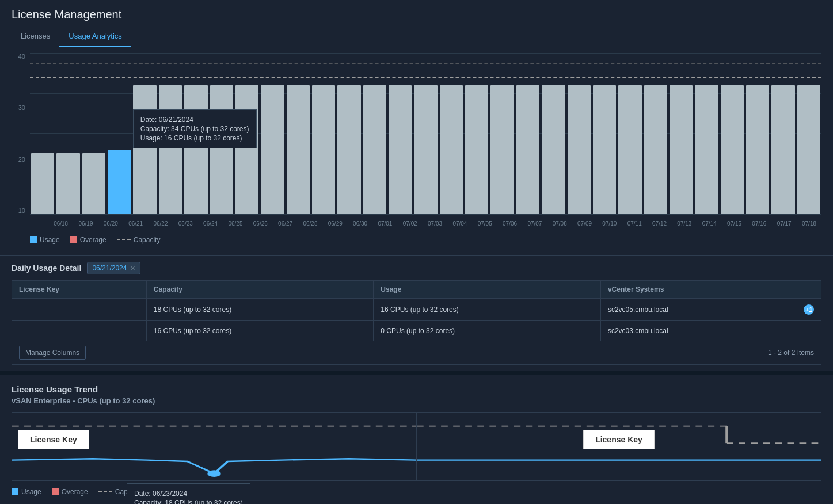 The image size is (833, 504). I want to click on x-label: 07/07, so click(534, 223).